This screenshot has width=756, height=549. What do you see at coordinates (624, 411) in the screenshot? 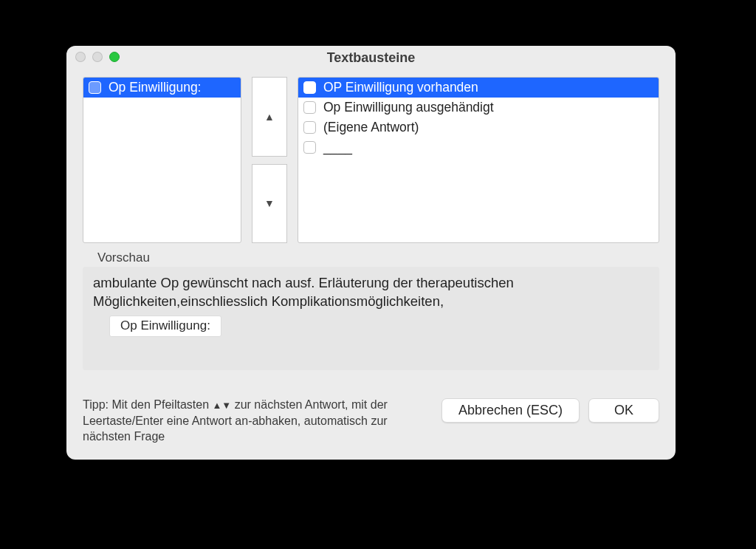
I see `ok-button: OK` at bounding box center [624, 411].